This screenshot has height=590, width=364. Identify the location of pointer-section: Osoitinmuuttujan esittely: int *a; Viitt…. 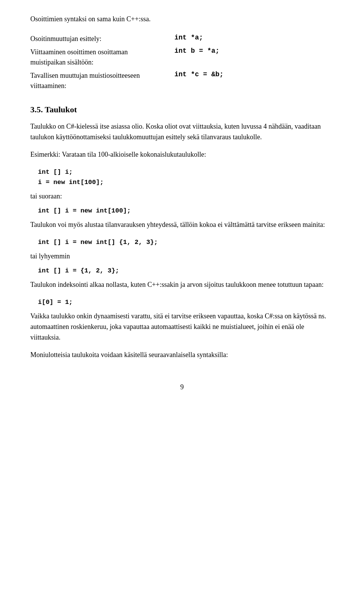
(182, 62).